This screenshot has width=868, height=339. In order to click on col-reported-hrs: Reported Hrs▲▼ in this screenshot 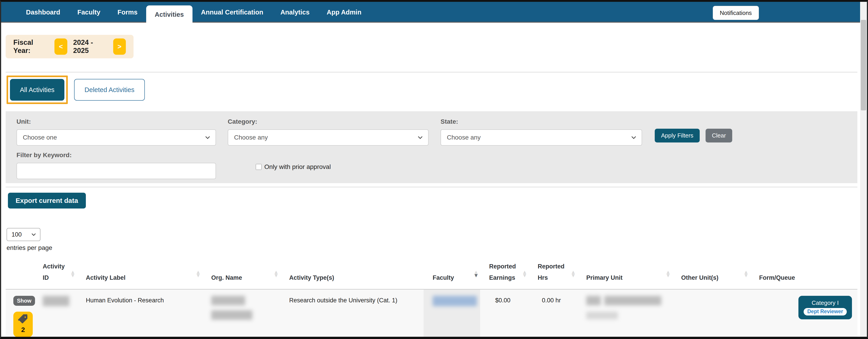, I will do `click(553, 275)`.